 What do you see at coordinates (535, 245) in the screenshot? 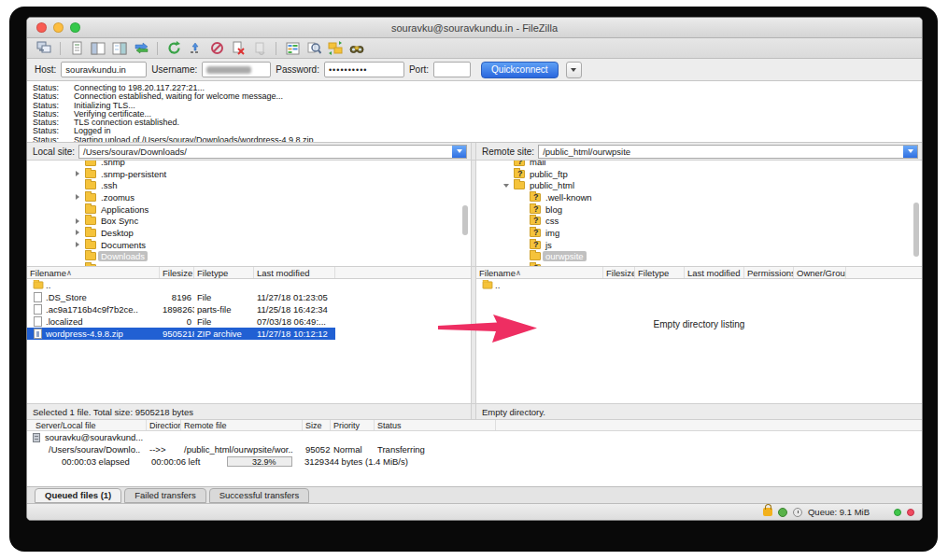
I see `unknown-folder-icon` at bounding box center [535, 245].